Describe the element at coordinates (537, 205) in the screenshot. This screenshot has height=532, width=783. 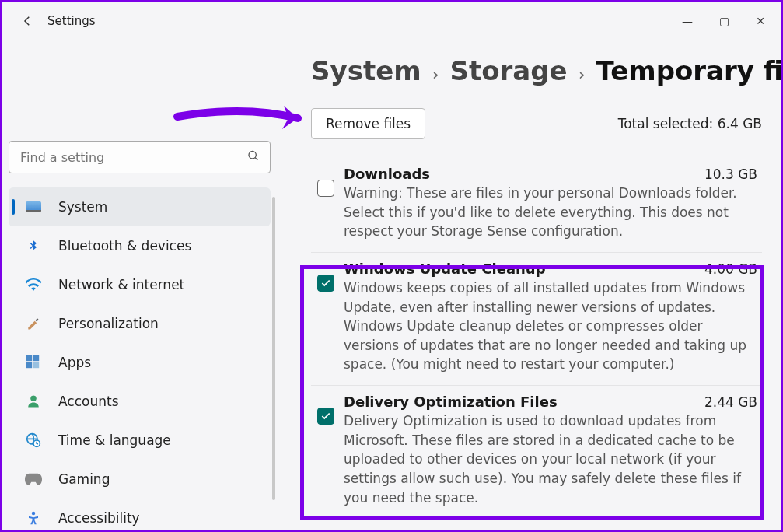
I see `file-row-downloads: Downloads 10.3 GB Warning: These are fil…` at that location.